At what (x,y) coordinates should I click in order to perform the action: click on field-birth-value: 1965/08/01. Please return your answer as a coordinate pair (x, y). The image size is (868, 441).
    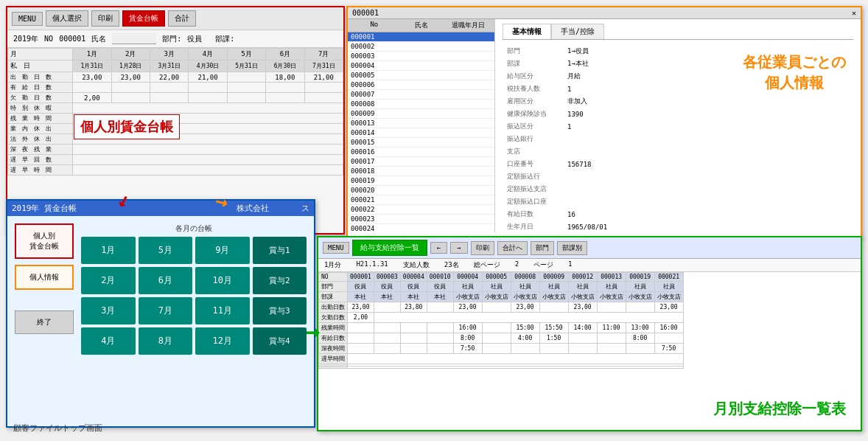
    Looking at the image, I should click on (708, 227).